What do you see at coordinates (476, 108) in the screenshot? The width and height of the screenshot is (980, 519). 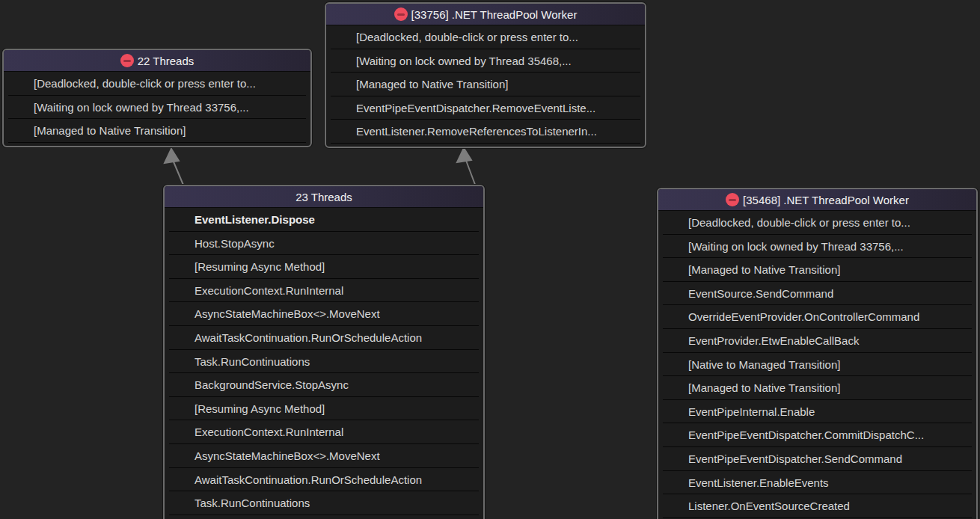 I see `stack-frame-label: EventPipeEventDispatcher.RemoveEventList…` at bounding box center [476, 108].